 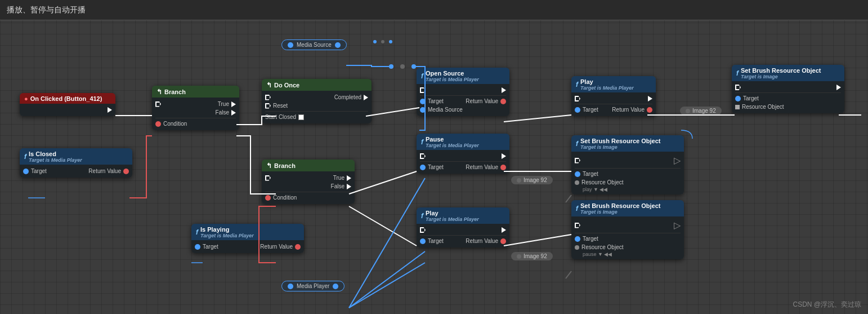 I want to click on image92-pill-1: Image 92, so click(x=701, y=110).